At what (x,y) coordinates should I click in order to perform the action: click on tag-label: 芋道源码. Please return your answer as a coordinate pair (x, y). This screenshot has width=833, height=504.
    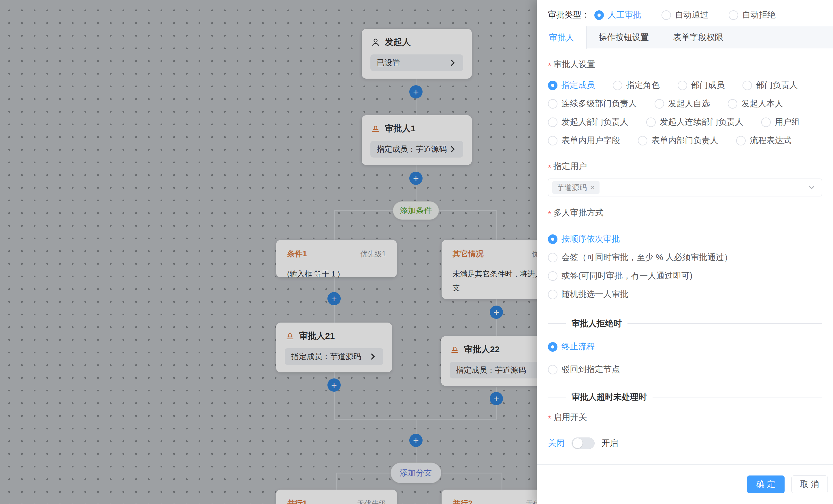
    Looking at the image, I should click on (572, 188).